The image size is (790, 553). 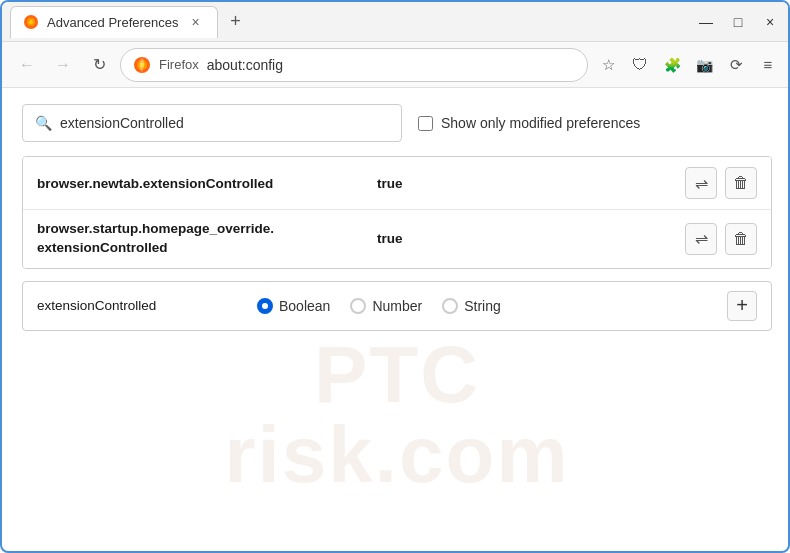 What do you see at coordinates (179, 64) in the screenshot?
I see `browser-name-label: Firefox` at bounding box center [179, 64].